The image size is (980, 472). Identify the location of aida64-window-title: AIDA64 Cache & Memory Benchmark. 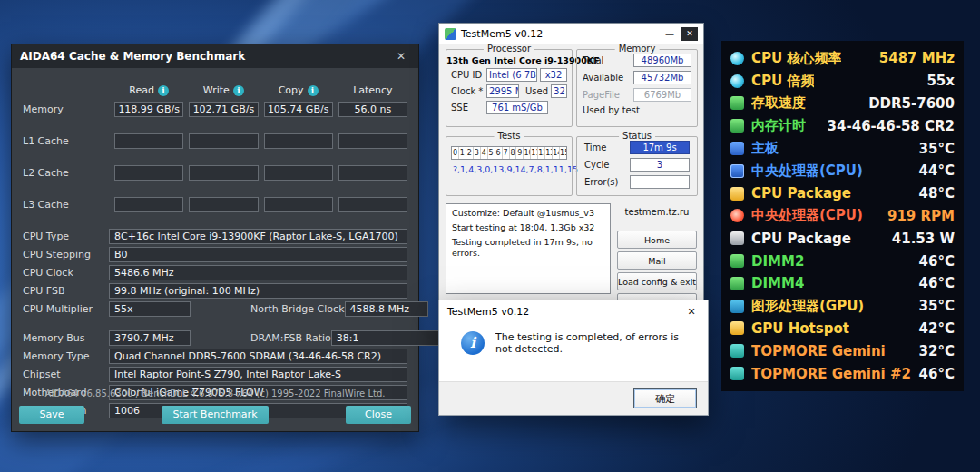
(206, 56).